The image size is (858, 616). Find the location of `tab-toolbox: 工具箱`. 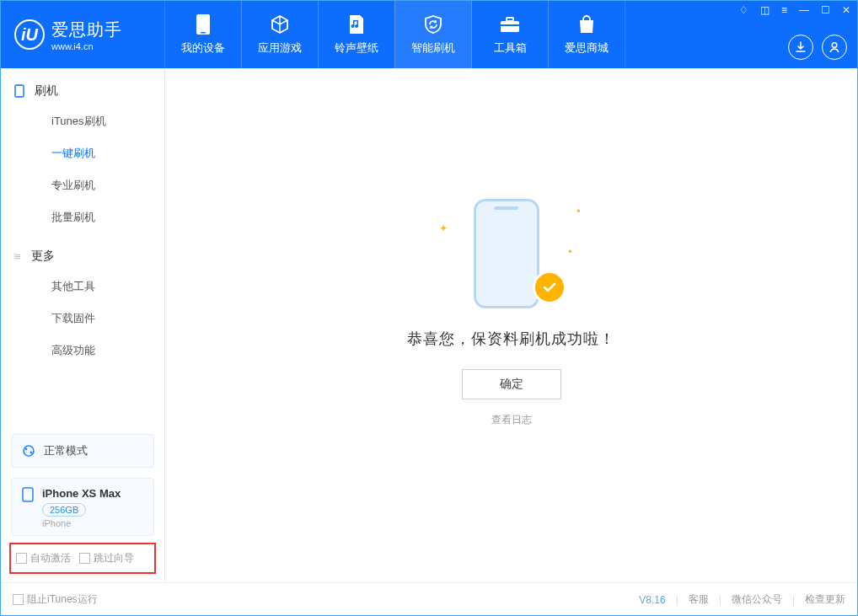

tab-toolbox: 工具箱 is located at coordinates (510, 35).